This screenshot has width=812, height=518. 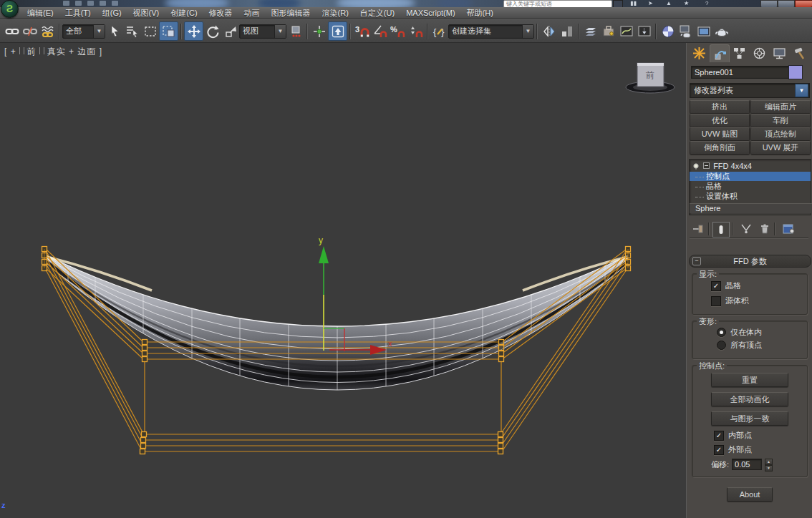 What do you see at coordinates (750, 90) in the screenshot?
I see `modifier-list-dropdown: 修改器列表 ▼` at bounding box center [750, 90].